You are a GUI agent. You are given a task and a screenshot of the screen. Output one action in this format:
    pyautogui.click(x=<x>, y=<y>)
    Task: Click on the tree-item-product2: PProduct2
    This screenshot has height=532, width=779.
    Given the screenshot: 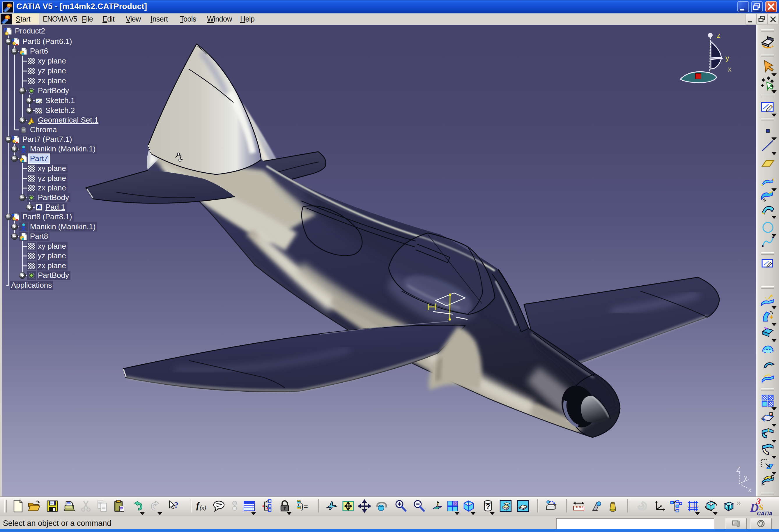 What is the action you would take?
    pyautogui.click(x=25, y=31)
    